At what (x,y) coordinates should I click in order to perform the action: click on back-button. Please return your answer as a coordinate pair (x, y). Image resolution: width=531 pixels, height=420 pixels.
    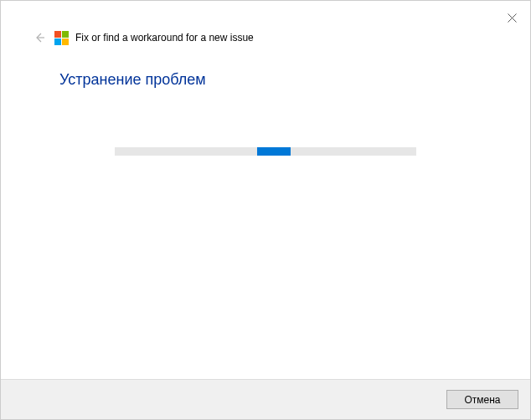
    Looking at the image, I should click on (39, 38).